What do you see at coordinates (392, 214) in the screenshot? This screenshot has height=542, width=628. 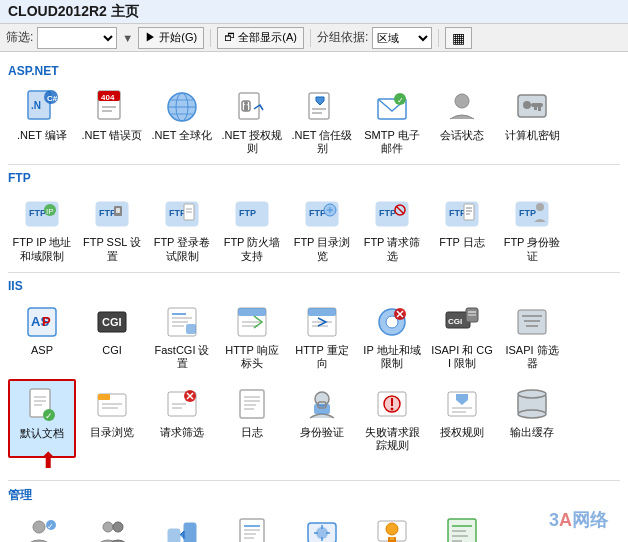 I see `icon-ftp-req: FTP` at bounding box center [392, 214].